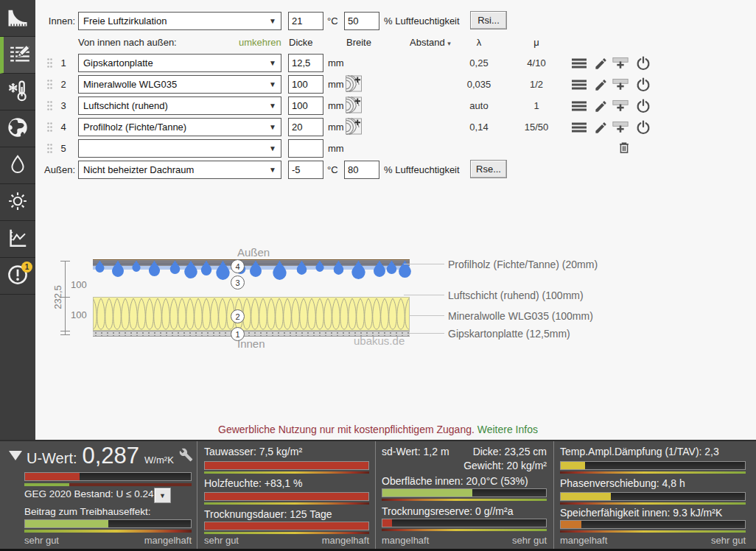 This screenshot has height=551, width=756. I want to click on u-value-bar, so click(108, 477).